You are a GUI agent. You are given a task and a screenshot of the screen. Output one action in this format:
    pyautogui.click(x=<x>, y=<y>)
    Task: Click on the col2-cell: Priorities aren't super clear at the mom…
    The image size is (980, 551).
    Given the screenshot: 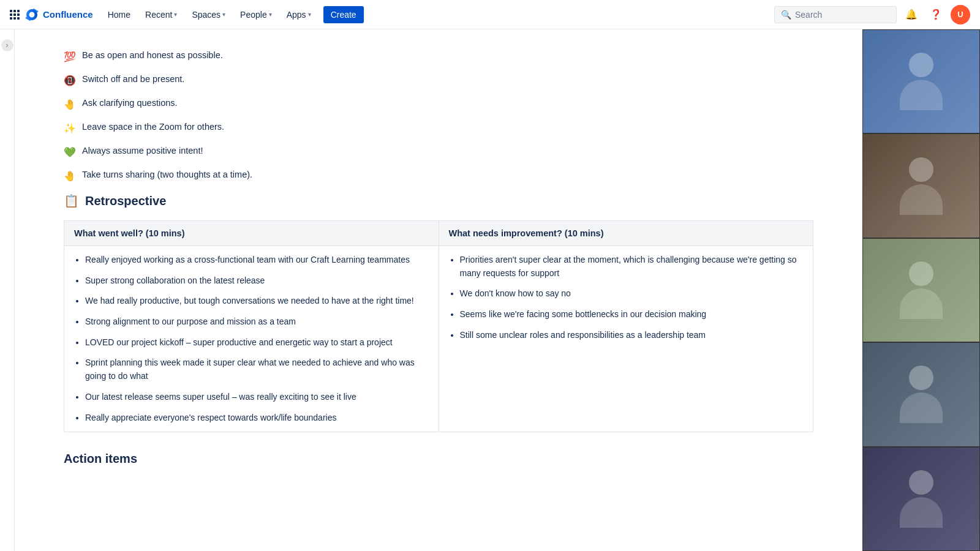 What is the action you would take?
    pyautogui.click(x=626, y=339)
    